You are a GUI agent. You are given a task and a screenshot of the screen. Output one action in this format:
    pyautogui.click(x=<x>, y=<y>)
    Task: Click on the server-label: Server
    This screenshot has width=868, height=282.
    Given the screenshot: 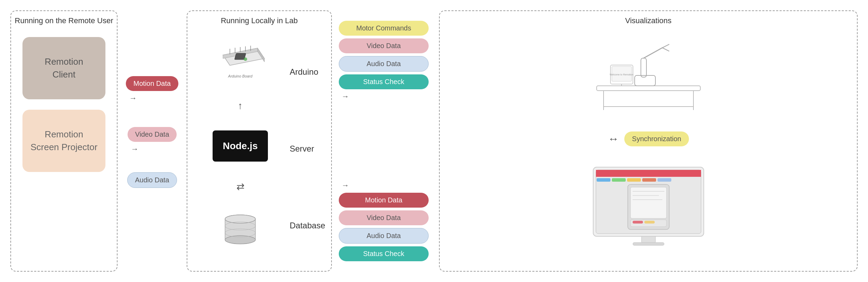 What is the action you would take?
    pyautogui.click(x=302, y=149)
    